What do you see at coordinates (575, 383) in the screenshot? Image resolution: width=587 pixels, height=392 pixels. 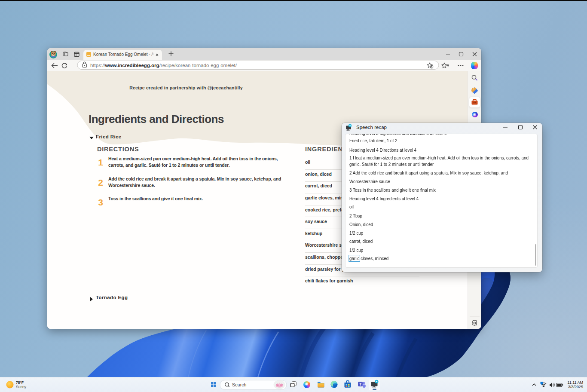 I see `svg-text: 11:11 AM` at bounding box center [575, 383].